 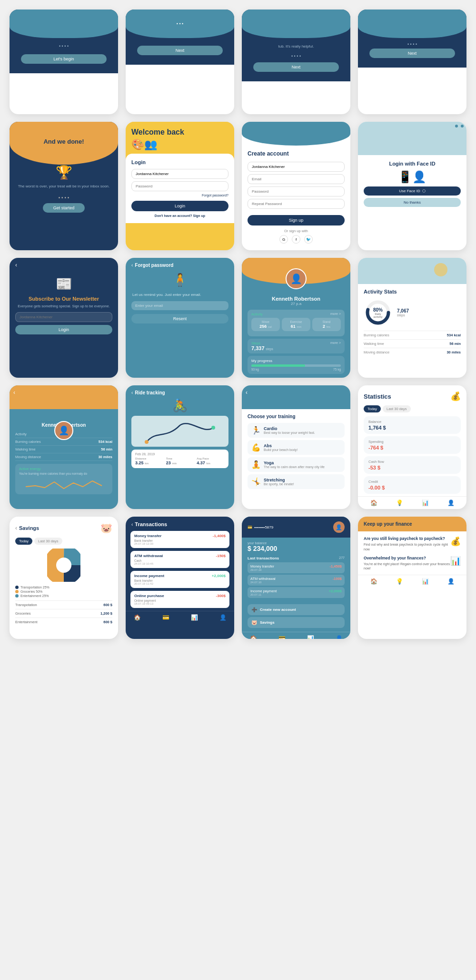 I want to click on statistics-title: Statistics, so click(x=377, y=397).